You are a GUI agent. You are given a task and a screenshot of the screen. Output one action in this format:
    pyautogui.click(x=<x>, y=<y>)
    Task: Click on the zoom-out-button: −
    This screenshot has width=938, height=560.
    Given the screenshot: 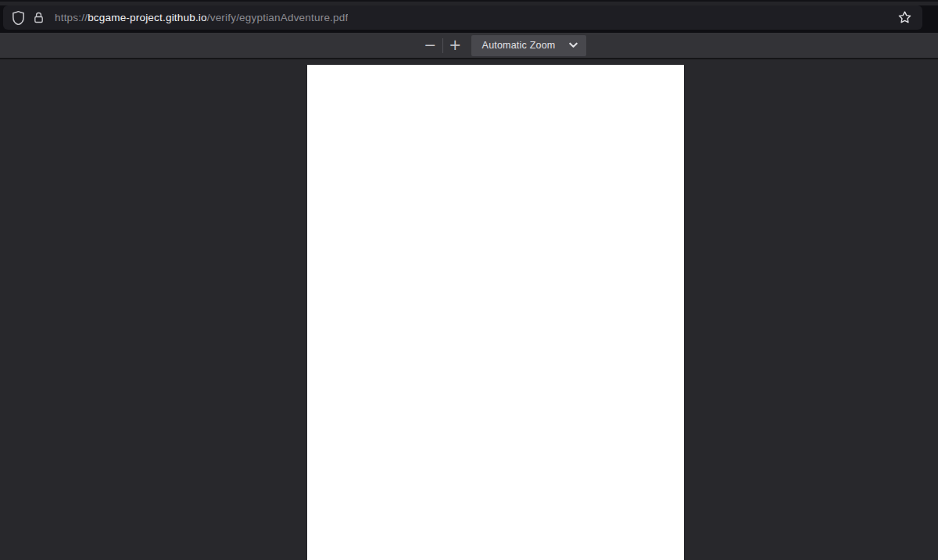 What is the action you would take?
    pyautogui.click(x=430, y=45)
    